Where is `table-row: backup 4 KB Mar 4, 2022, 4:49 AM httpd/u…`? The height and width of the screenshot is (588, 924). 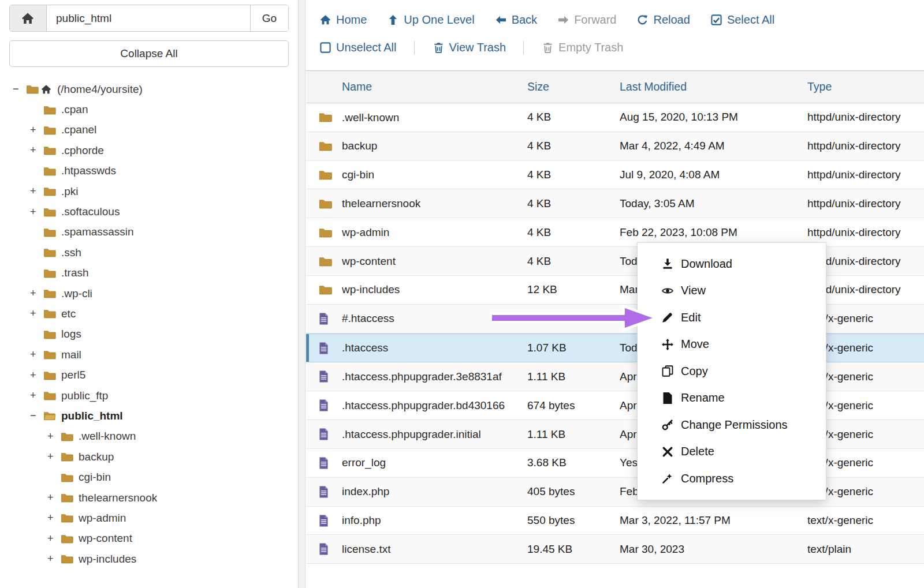 table-row: backup 4 KB Mar 4, 2022, 4:49 AM httpd/u… is located at coordinates (615, 147).